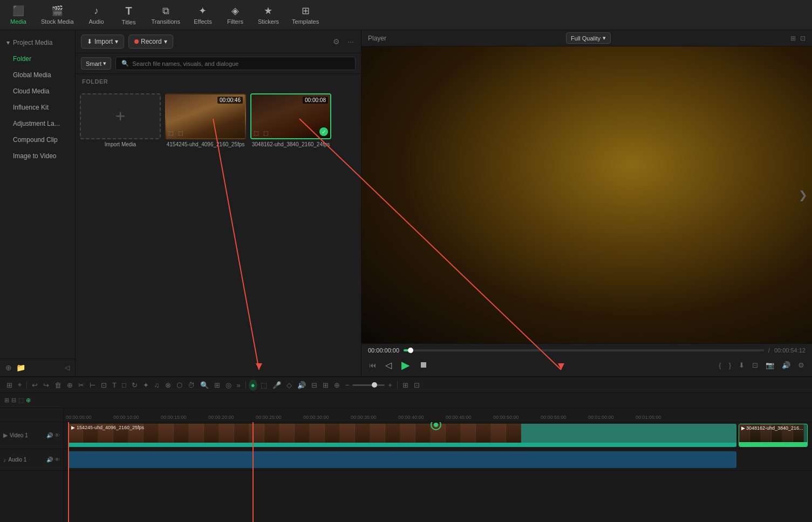  I want to click on track-link-icon: ⊟, so click(14, 401).